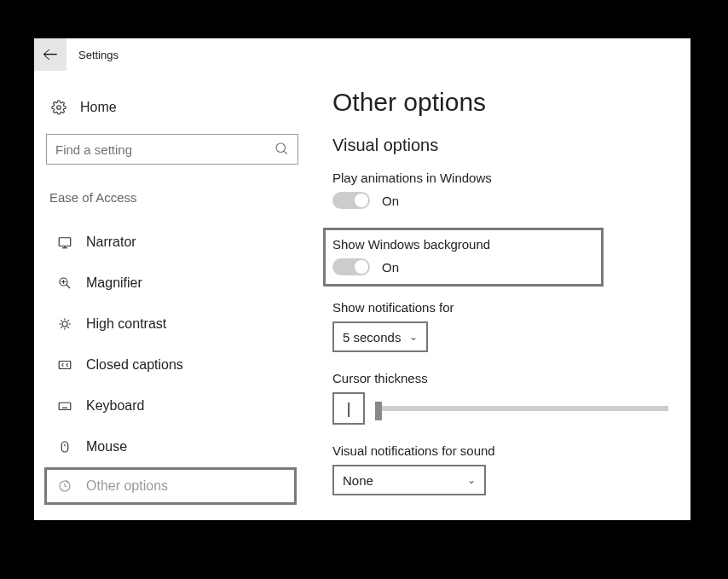  I want to click on play-animations-toggle, so click(351, 200).